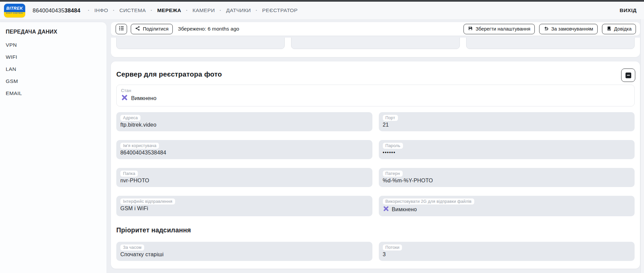 The width and height of the screenshot is (644, 273). What do you see at coordinates (163, 10) in the screenshot?
I see `menu-item-network: МЕРЕЖА` at bounding box center [163, 10].